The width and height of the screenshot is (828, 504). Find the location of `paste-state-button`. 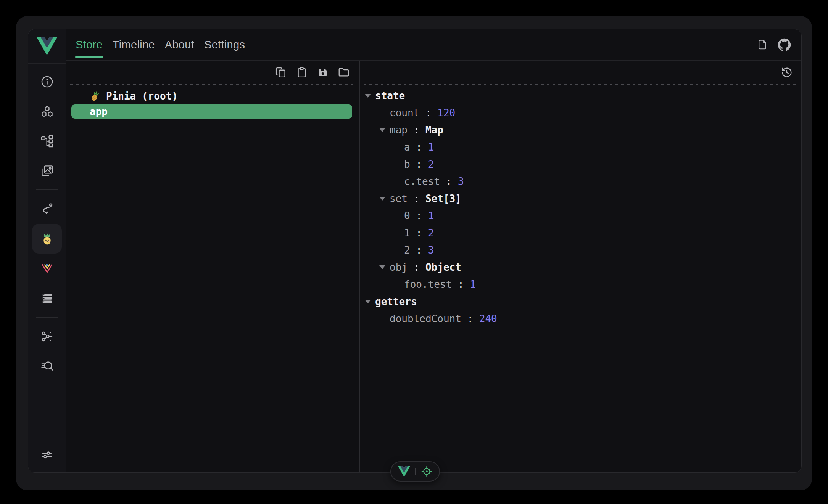

paste-state-button is located at coordinates (302, 72).